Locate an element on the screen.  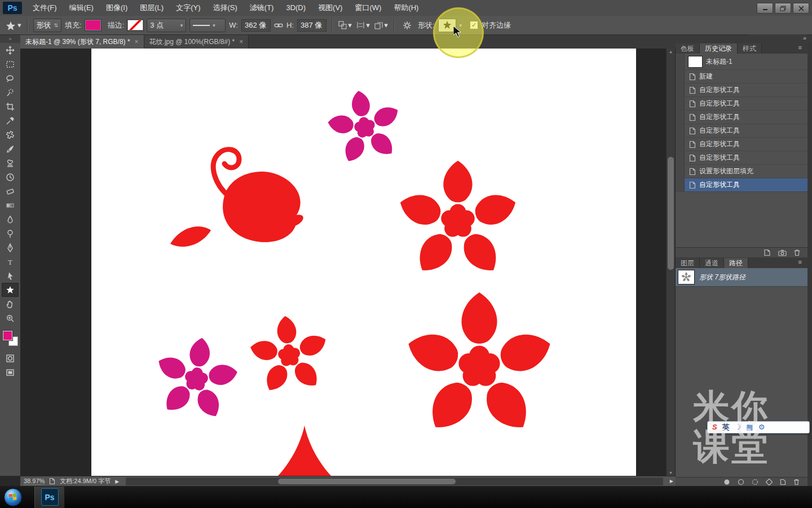
status-flyout-icon: ▶ is located at coordinates (117, 481).